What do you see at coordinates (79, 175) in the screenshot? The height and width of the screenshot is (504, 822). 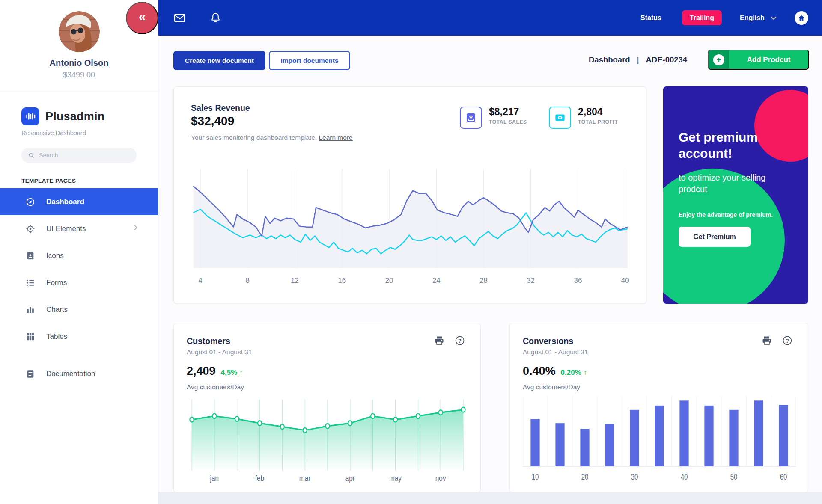 I see `sidebar-section-title: TEMPLATE PAGES` at bounding box center [79, 175].